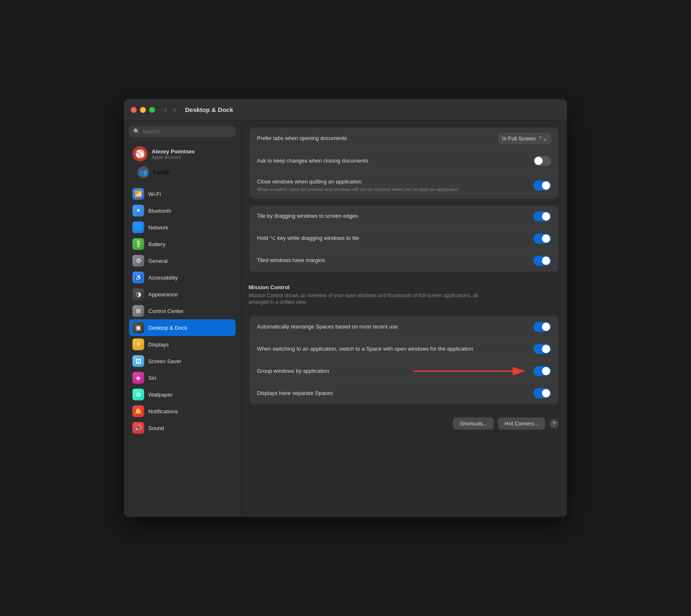  Describe the element at coordinates (182, 154) in the screenshot. I see `user-item: ⚾ Alexey Poimtsev Apple Account` at that location.